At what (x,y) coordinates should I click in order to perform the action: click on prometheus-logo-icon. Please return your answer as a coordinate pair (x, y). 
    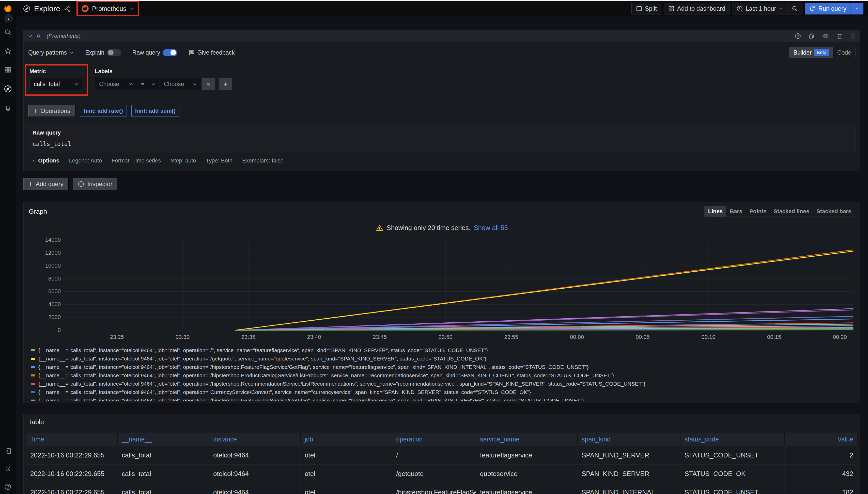
    Looking at the image, I should click on (85, 9).